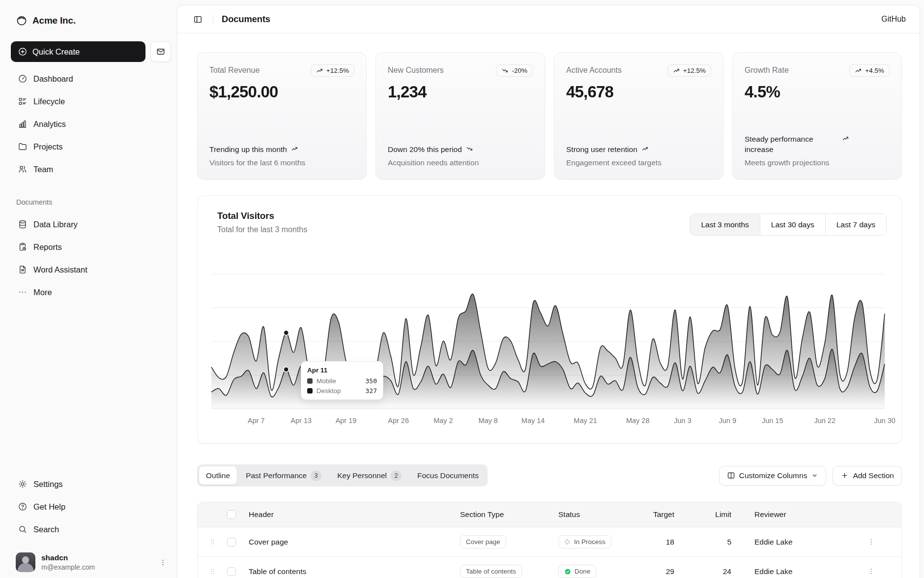 Image resolution: width=924 pixels, height=578 pixels. What do you see at coordinates (91, 224) in the screenshot?
I see `sidebar-item-data-library: Data Library` at bounding box center [91, 224].